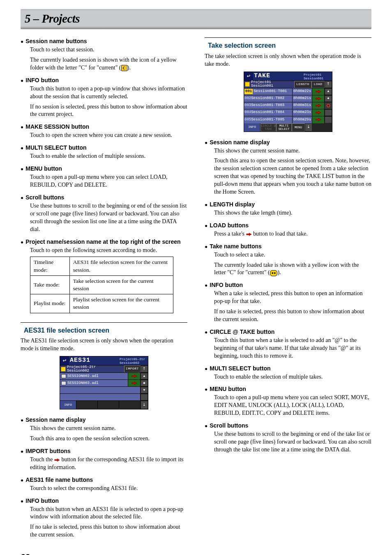  What do you see at coordinates (268, 99) in the screenshot?
I see `take-name-button: 002Session001-T002` at bounding box center [268, 99].